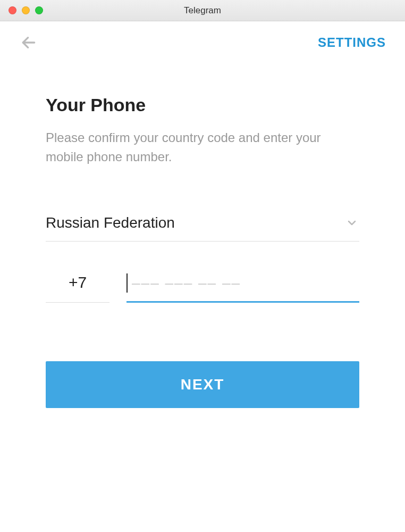  I want to click on close-window-button, so click(13, 11).